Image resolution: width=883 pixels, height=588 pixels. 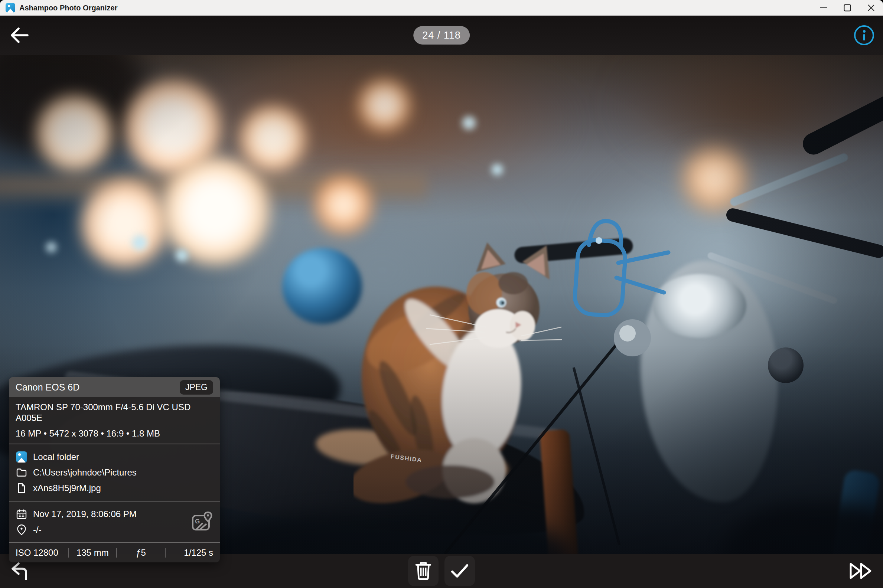 I want to click on back-arrow-icon, so click(x=20, y=35).